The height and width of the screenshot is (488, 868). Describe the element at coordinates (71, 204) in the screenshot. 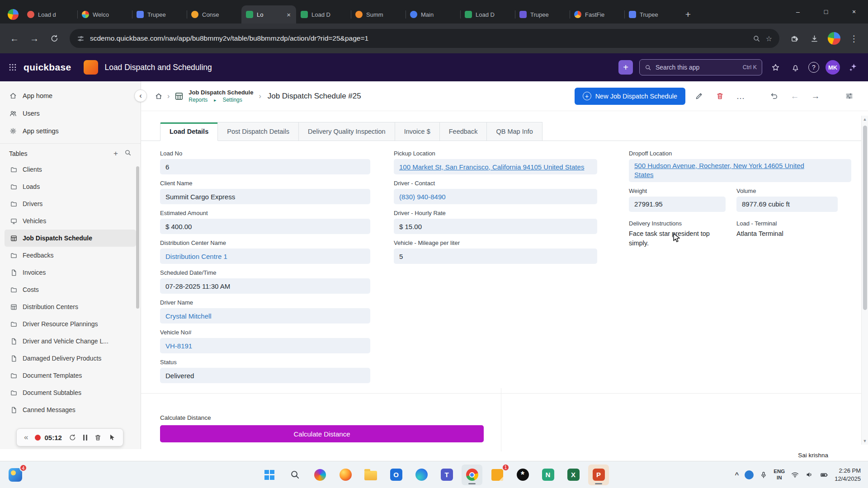

I see `sidebar-table-drivers: Drivers` at that location.